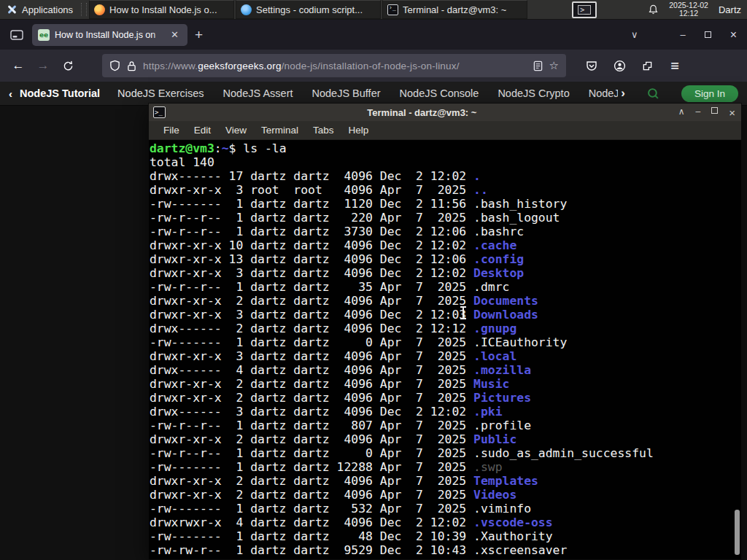 The image size is (747, 560). What do you see at coordinates (619, 66) in the screenshot?
I see `account-icon` at bounding box center [619, 66].